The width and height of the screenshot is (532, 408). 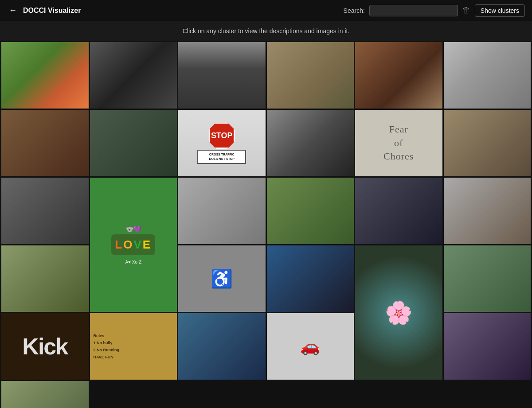 What do you see at coordinates (399, 313) in the screenshot?
I see `image-neon-flower: 🌸` at bounding box center [399, 313].